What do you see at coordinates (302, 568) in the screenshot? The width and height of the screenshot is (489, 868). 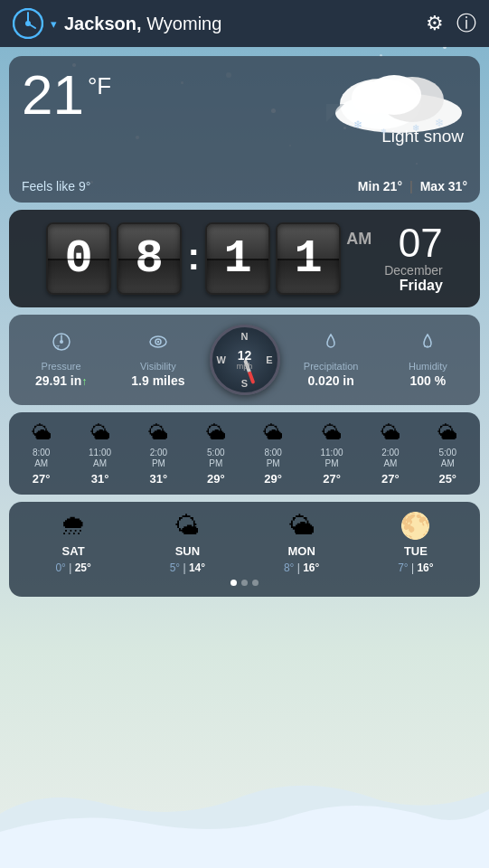 I see `daily-temps: 8° | 16°` at bounding box center [302, 568].